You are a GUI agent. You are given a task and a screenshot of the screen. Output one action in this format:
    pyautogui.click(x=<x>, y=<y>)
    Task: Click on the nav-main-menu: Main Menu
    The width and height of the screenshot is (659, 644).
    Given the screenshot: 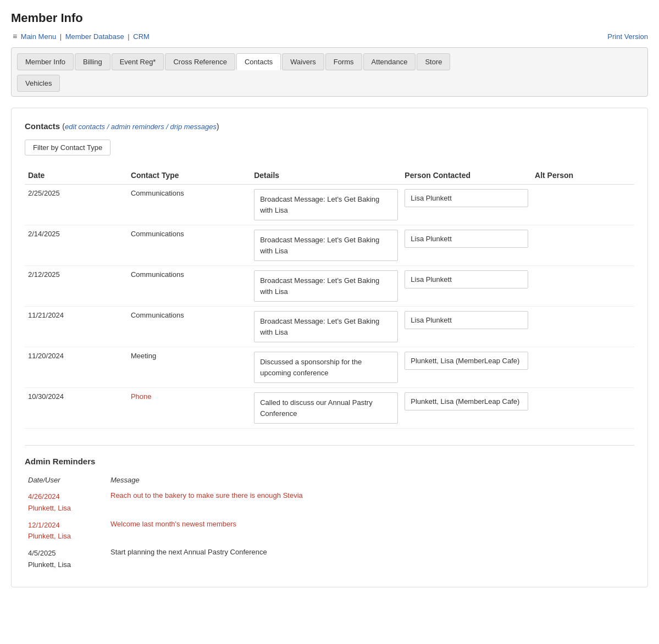 What is the action you would take?
    pyautogui.click(x=38, y=36)
    